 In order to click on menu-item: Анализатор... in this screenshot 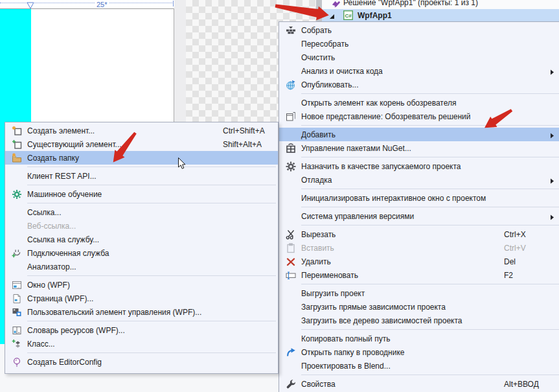, I will do `click(141, 267)`.